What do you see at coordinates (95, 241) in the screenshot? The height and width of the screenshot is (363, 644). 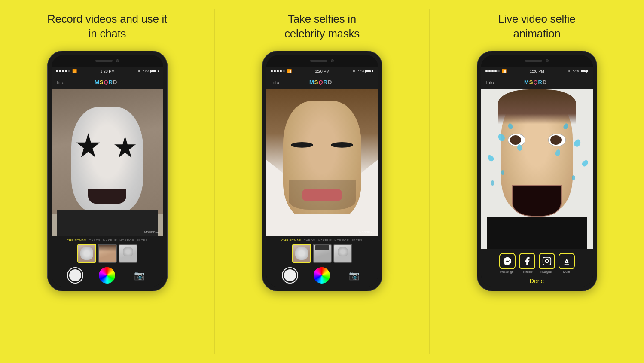 I see `cat-cards-1: CARDS` at bounding box center [95, 241].